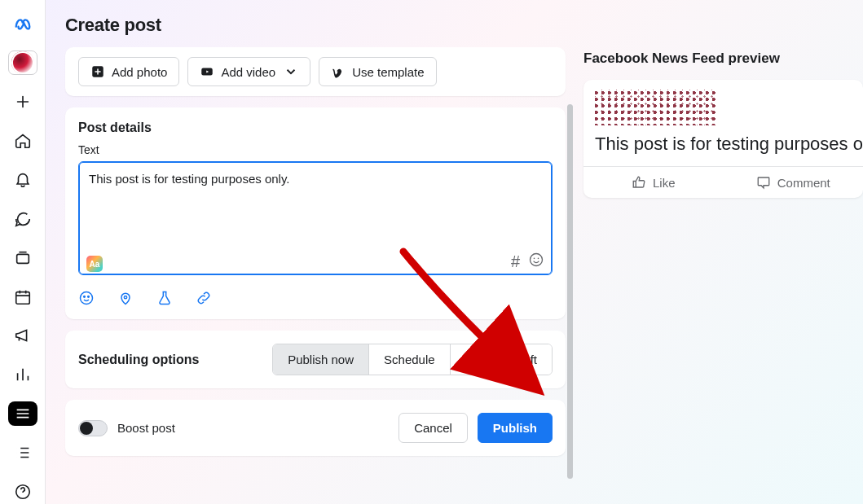  Describe the element at coordinates (23, 63) in the screenshot. I see `avatar-image` at that location.